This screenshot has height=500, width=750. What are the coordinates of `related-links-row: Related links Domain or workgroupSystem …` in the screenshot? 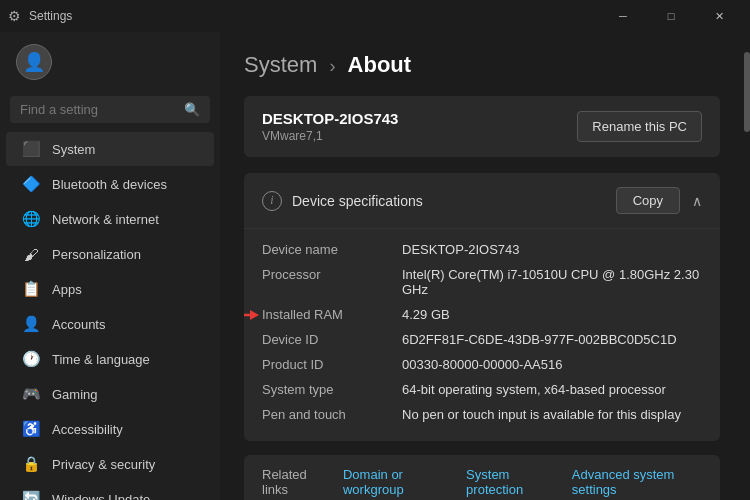 It's located at (482, 478).